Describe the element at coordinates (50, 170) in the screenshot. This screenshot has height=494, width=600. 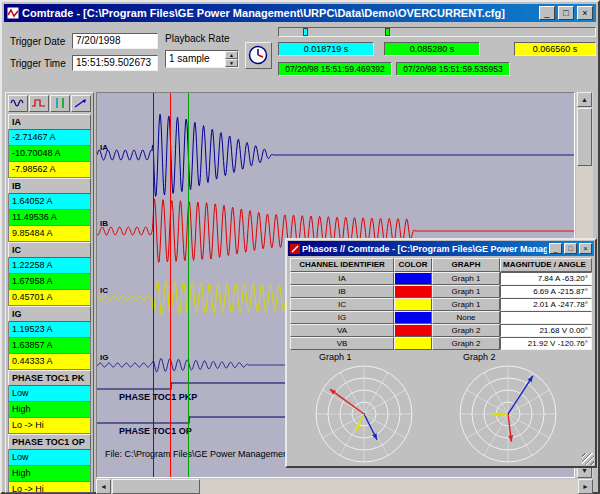
I see `channel-value: -7.98562 A` at that location.